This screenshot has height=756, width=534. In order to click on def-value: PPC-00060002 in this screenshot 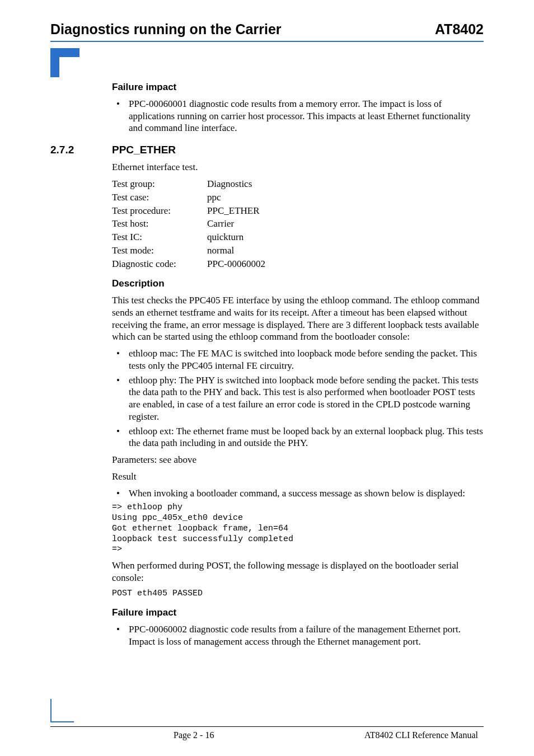, I will do `click(345, 264)`.